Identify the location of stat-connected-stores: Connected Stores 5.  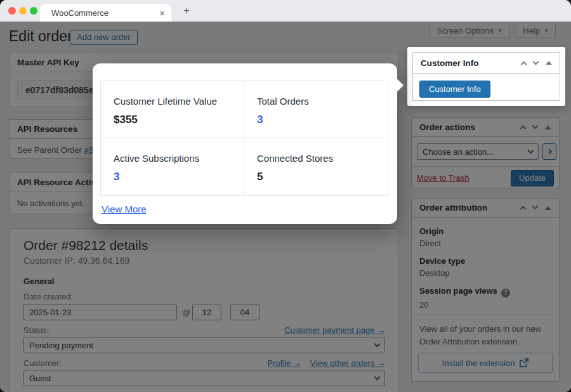
(316, 167).